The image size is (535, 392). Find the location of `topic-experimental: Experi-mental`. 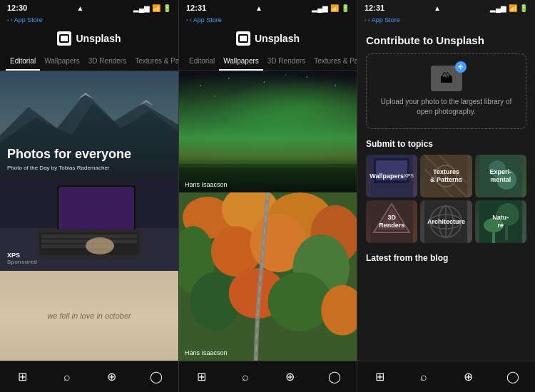

topic-experimental: Experi-mental is located at coordinates (501, 176).